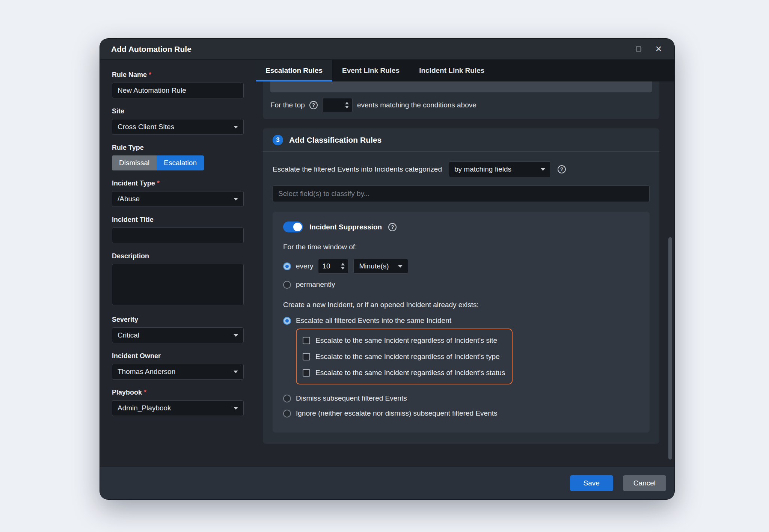 This screenshot has width=769, height=532. I want to click on categorized-by-select: by matching fields, so click(500, 169).